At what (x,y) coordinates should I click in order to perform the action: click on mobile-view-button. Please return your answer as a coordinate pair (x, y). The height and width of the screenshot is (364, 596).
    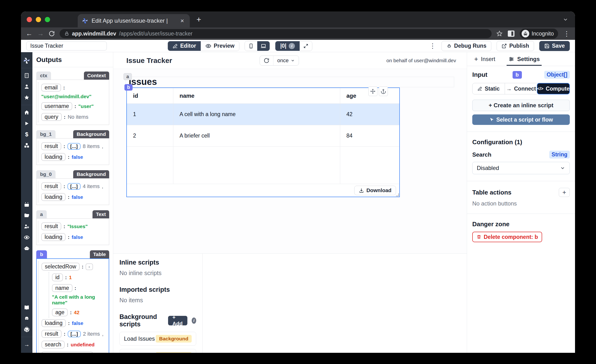
    Looking at the image, I should click on (251, 46).